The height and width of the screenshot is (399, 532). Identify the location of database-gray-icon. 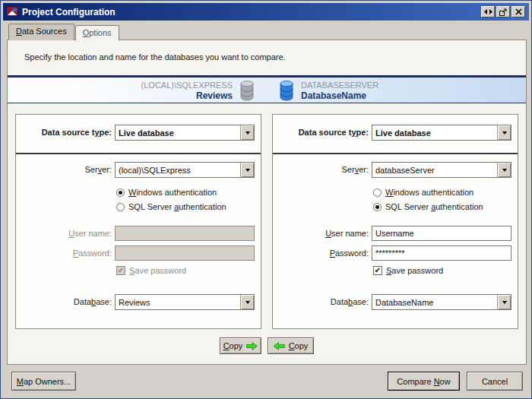
(247, 90).